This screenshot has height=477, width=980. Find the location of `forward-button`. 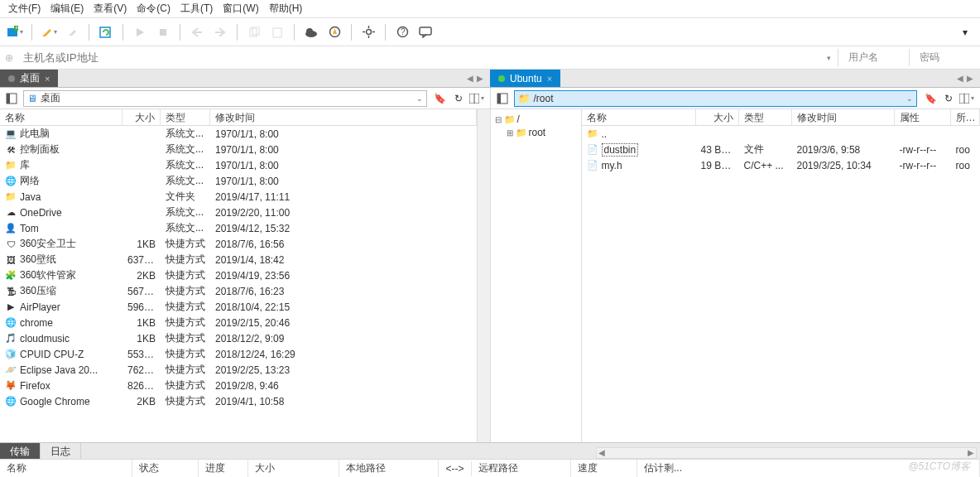

forward-button is located at coordinates (220, 32).